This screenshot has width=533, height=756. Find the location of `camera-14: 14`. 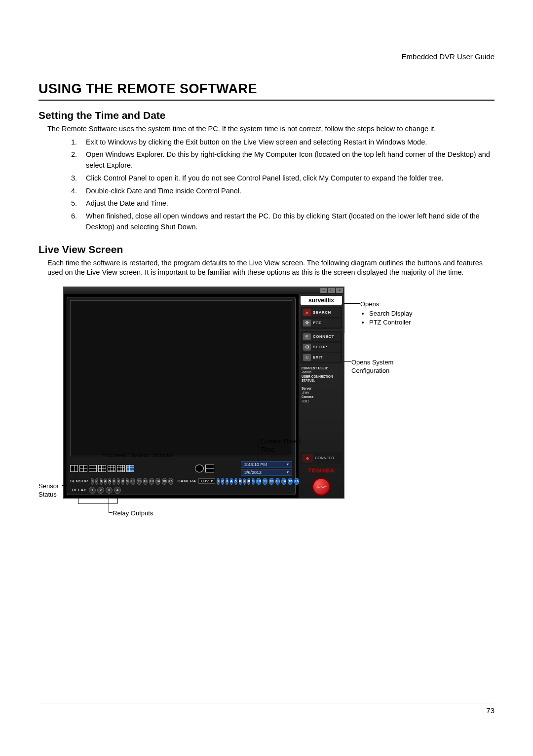

camera-14: 14 is located at coordinates (284, 481).